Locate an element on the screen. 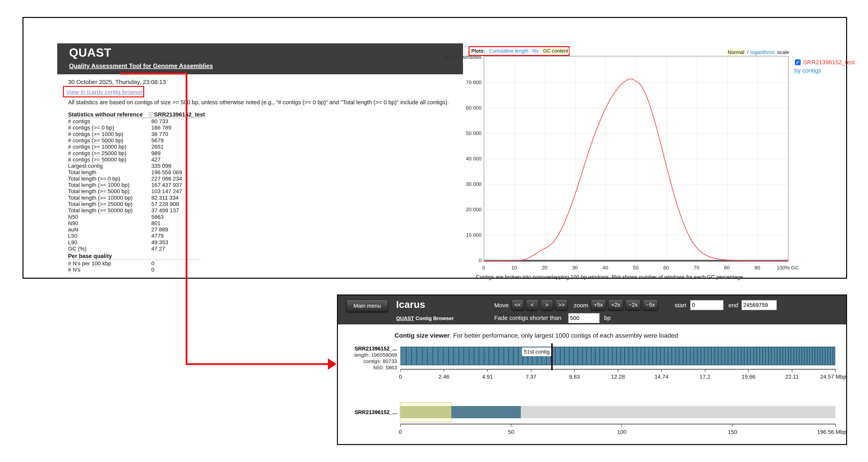 The width and height of the screenshot is (868, 462). stat-label: L50 is located at coordinates (110, 236).